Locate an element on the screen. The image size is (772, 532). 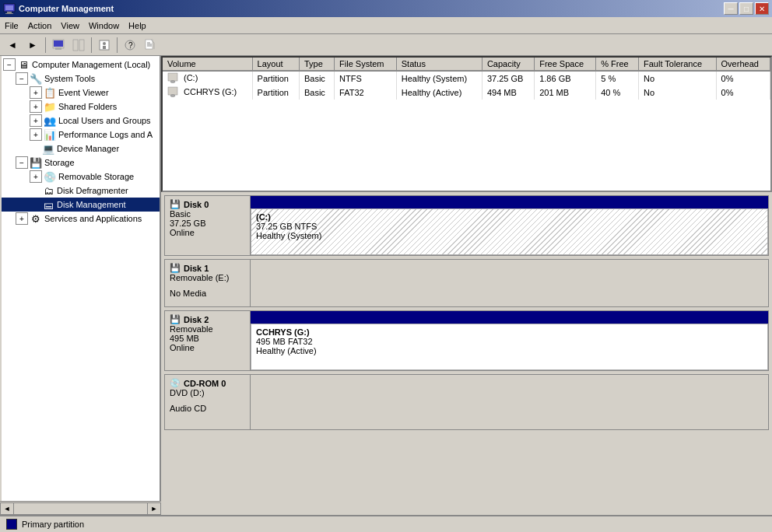
cell-percentfree-0: 5 % is located at coordinates (618, 78).